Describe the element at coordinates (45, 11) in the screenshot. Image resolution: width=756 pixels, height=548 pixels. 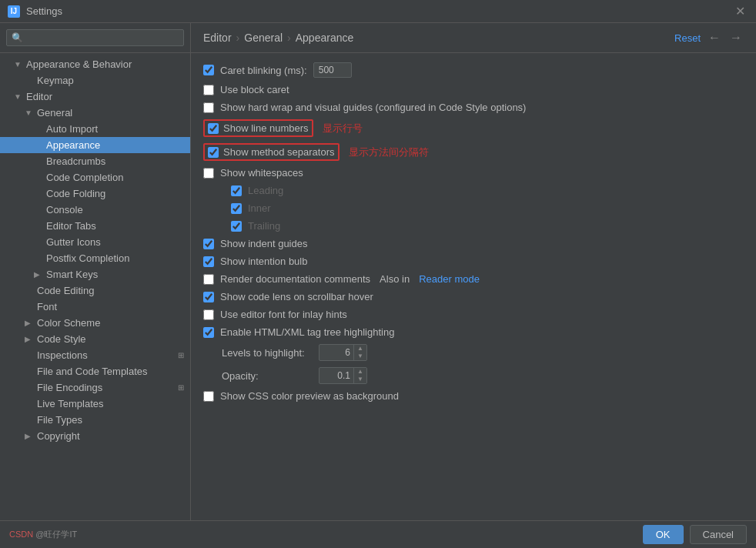
I see `window-title: Settings` at that location.